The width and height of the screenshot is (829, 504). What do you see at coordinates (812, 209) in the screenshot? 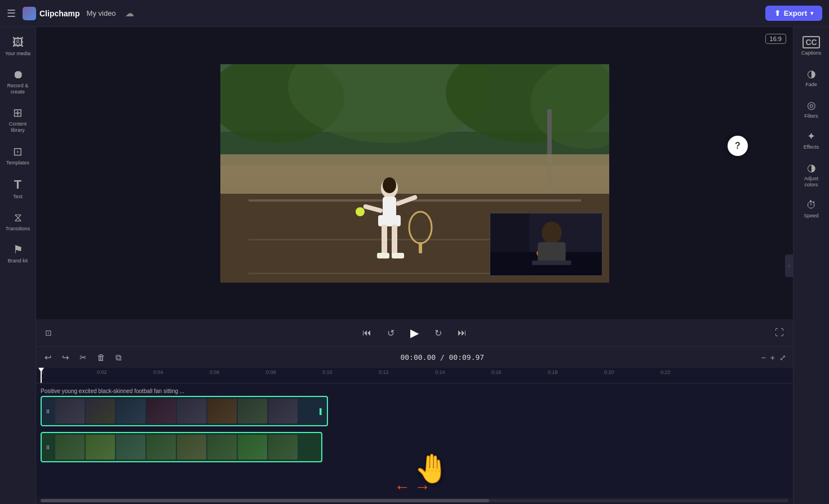
I see `sidebar-item-speed: ⏱ Speed` at bounding box center [812, 209].